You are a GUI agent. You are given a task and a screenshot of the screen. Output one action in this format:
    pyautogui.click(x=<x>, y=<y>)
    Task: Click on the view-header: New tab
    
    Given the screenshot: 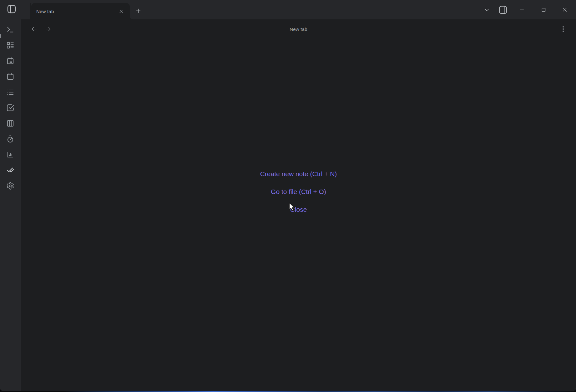 What is the action you would take?
    pyautogui.click(x=298, y=29)
    